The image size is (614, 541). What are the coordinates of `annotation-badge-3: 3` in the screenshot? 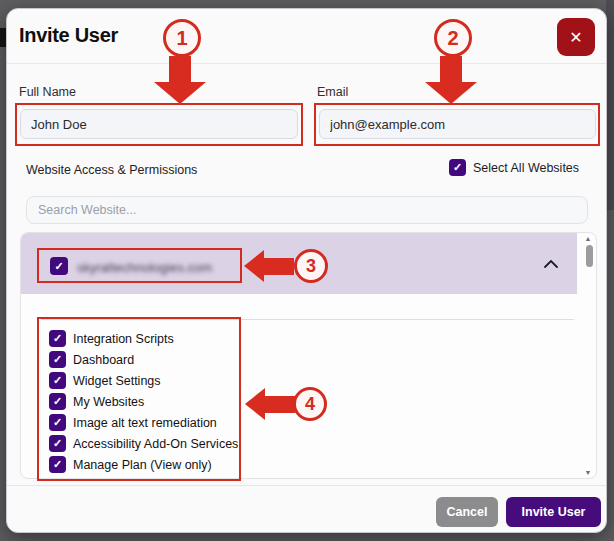 It's located at (311, 266).